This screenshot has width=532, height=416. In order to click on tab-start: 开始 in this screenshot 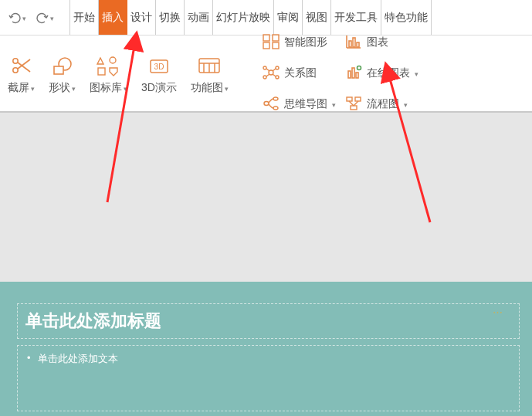, I will do `click(84, 17)`.